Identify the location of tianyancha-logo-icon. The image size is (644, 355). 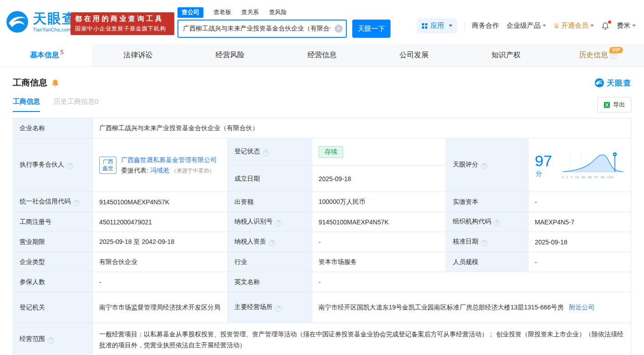
(17, 22).